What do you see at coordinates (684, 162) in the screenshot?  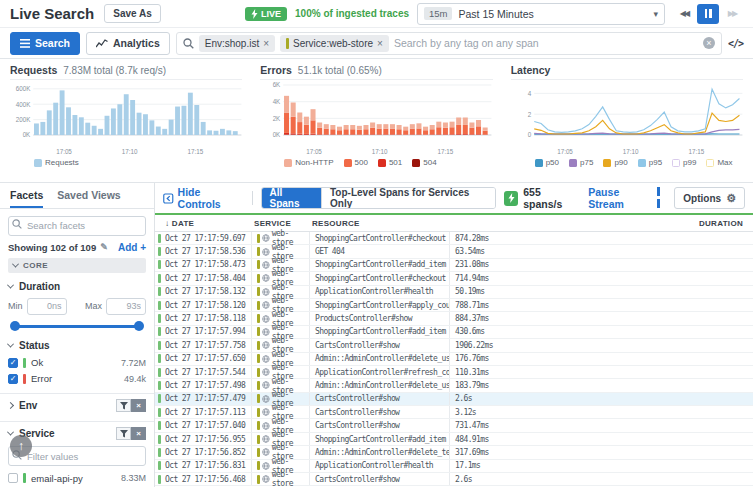 I see `legend-item-p99: p99` at bounding box center [684, 162].